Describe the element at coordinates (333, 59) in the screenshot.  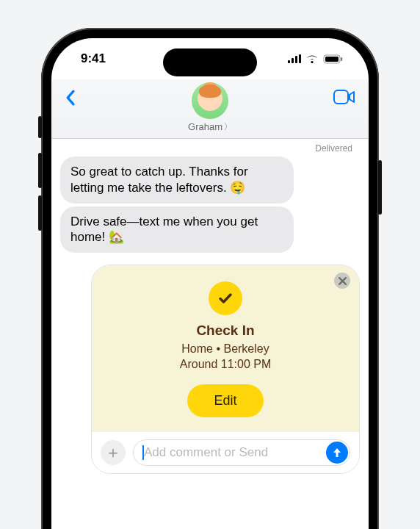
I see `battery-icon` at that location.